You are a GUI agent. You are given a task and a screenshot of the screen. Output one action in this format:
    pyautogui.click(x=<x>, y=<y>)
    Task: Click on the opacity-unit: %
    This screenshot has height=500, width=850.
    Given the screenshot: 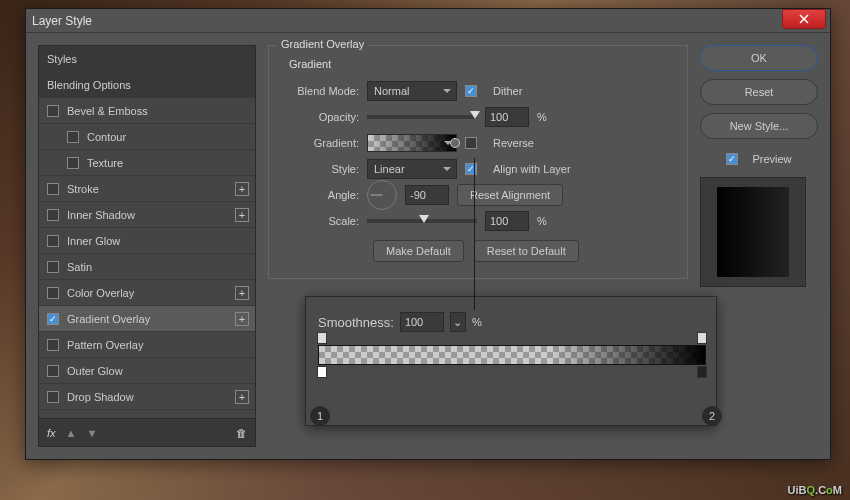 What is the action you would take?
    pyautogui.click(x=542, y=117)
    